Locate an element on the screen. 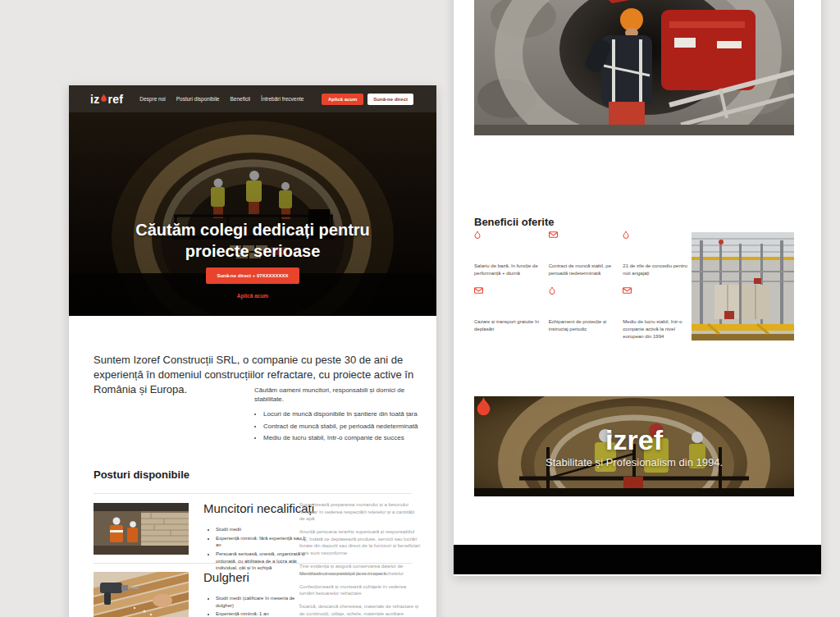 The image size is (840, 617). apply-now-button: Aplică acum is located at coordinates (343, 99).